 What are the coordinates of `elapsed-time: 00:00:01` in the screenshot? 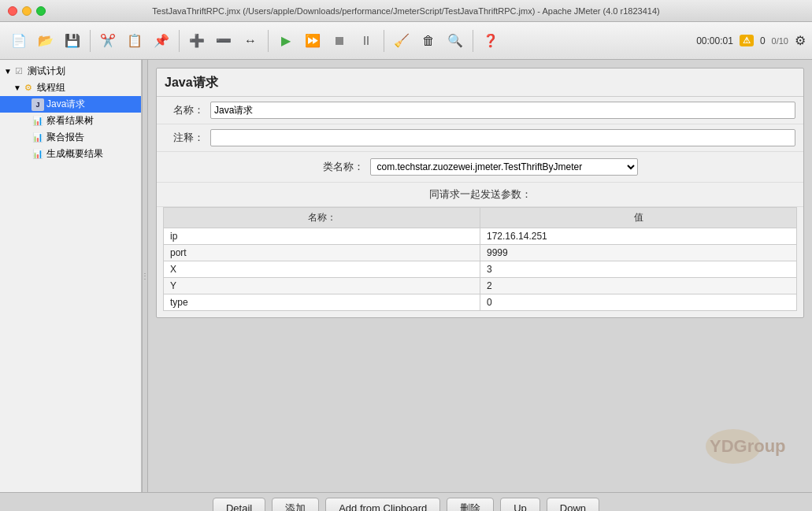 It's located at (715, 41).